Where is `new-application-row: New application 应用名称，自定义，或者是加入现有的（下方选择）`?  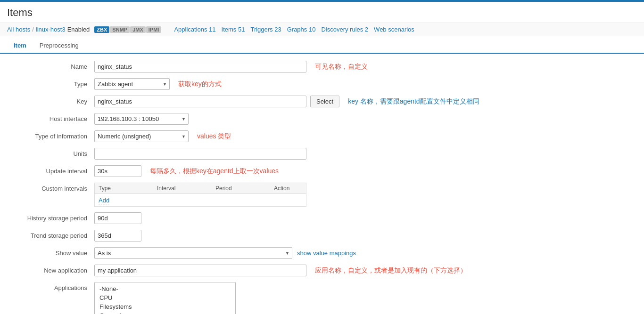 new-application-row: New application 应用名称，自定义，或者是加入现有的（下方选择） is located at coordinates (306, 270).